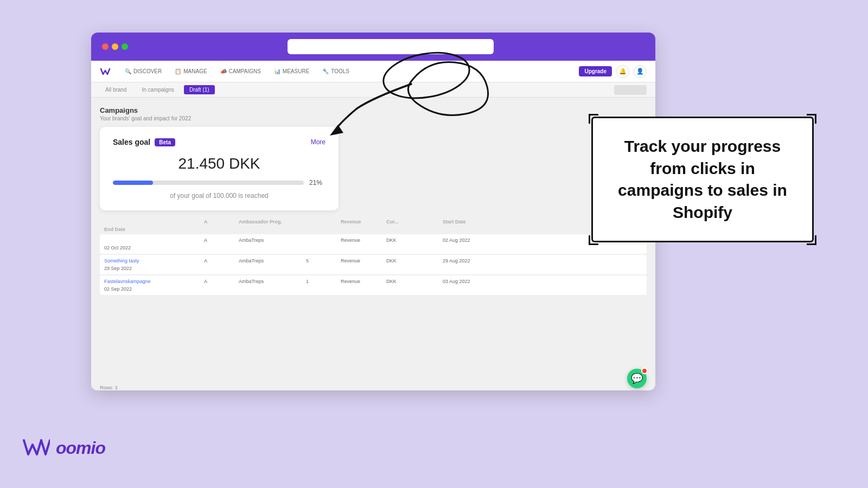 This screenshot has width=868, height=488. What do you see at coordinates (80, 448) in the screenshot?
I see `woomio-text: oomio` at bounding box center [80, 448].